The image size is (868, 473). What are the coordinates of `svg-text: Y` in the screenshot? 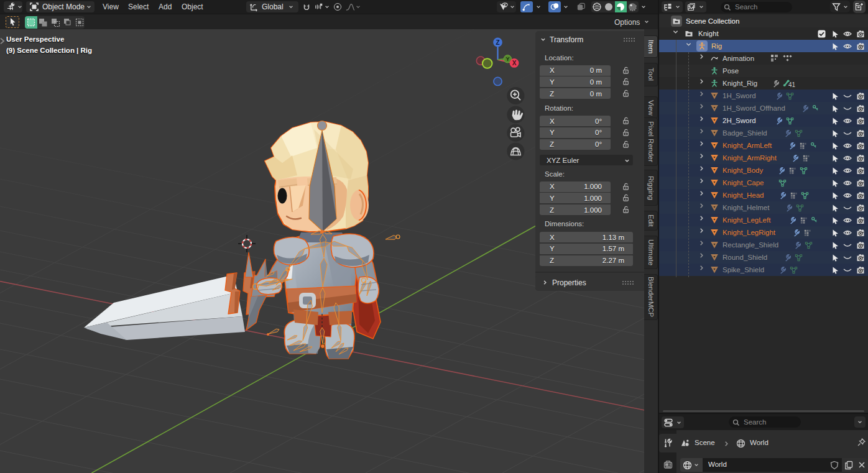 It's located at (507, 59).